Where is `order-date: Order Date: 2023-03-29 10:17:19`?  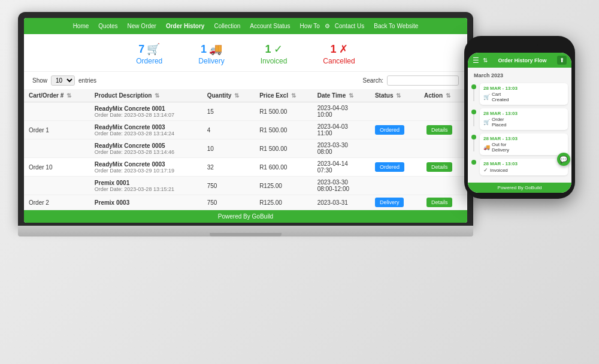
order-date: Order Date: 2023-03-29 10:17:19 is located at coordinates (146, 171).